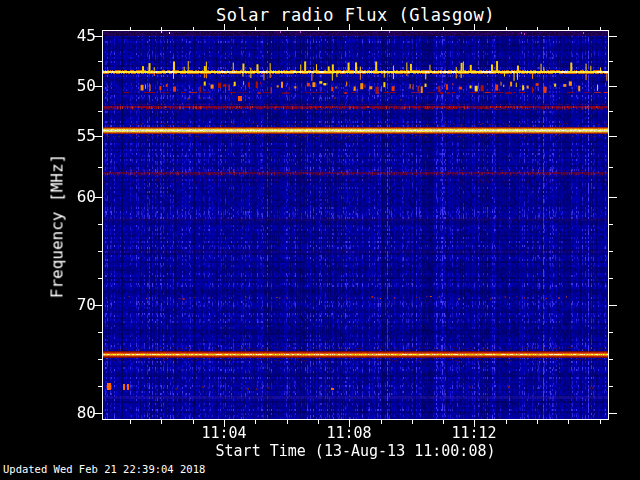  Describe the element at coordinates (349, 433) in the screenshot. I see `x-tick-label: 11:08` at that location.